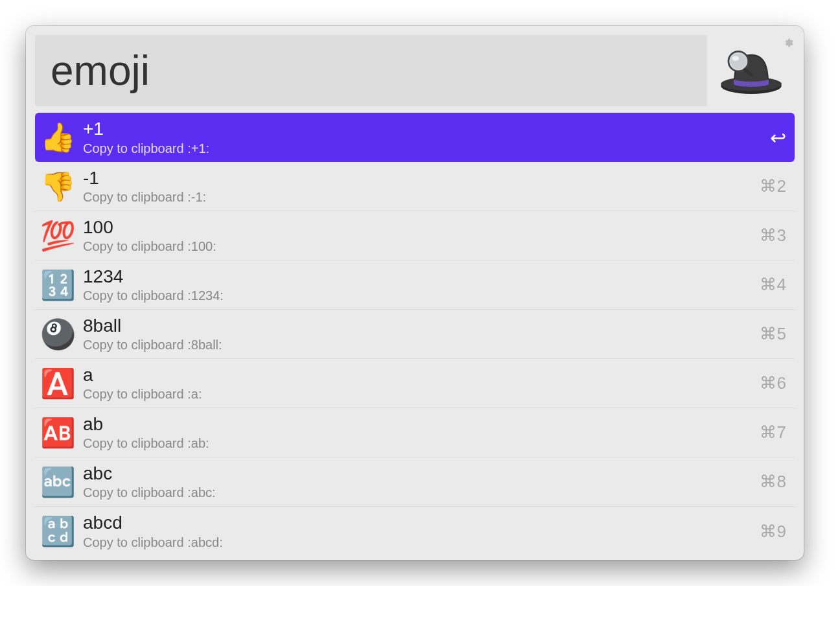 Image resolution: width=840 pixels, height=635 pixels. What do you see at coordinates (58, 482) in the screenshot?
I see `letters-abc-icon: 🔤` at bounding box center [58, 482].